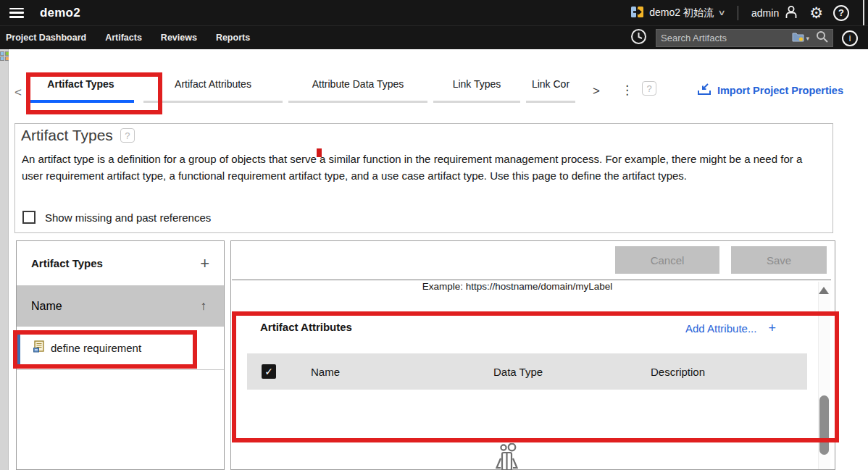 This screenshot has height=470, width=868. What do you see at coordinates (17, 13) in the screenshot?
I see `hamburger-menu-icon` at bounding box center [17, 13].